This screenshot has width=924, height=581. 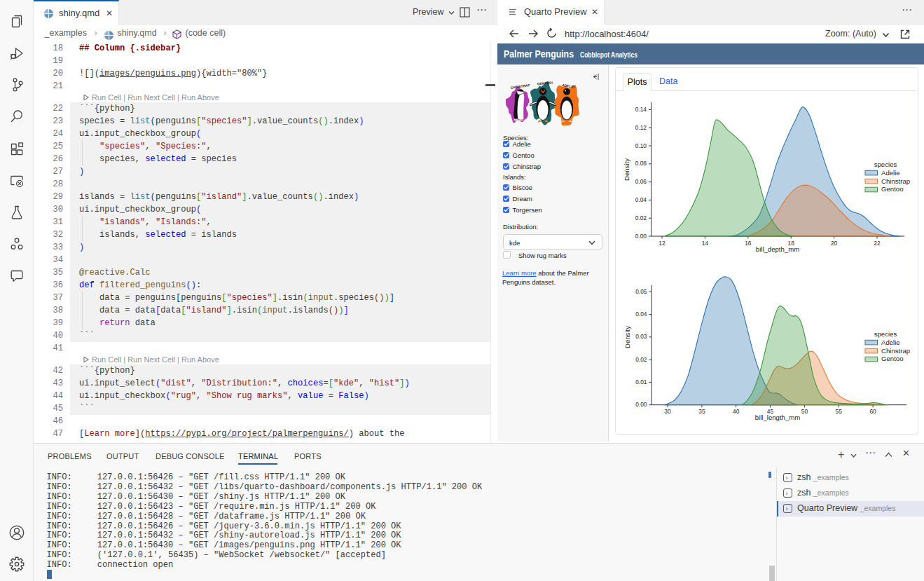 I want to click on svg-text: 55, so click(x=839, y=411).